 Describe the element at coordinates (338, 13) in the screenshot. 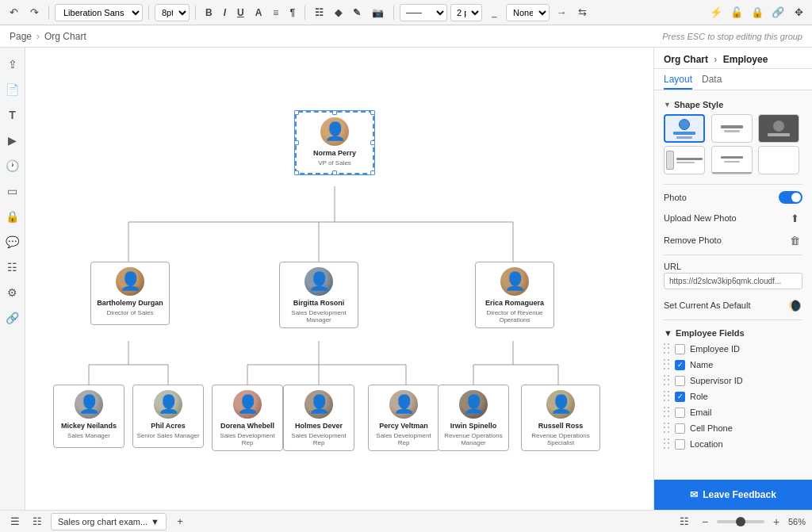

I see `fill-button: ◆` at that location.